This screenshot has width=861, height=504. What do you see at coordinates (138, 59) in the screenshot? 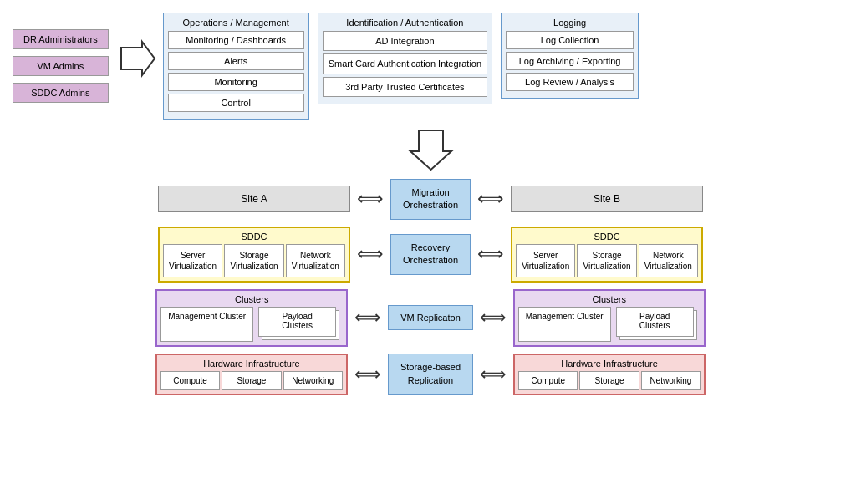
I see `arrow-right` at bounding box center [138, 59].